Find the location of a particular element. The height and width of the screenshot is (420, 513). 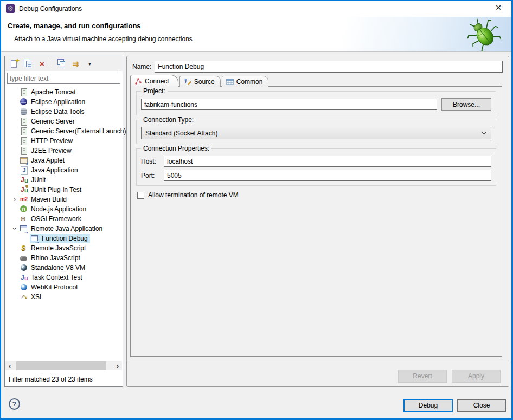

webkit-icon is located at coordinates (24, 287).